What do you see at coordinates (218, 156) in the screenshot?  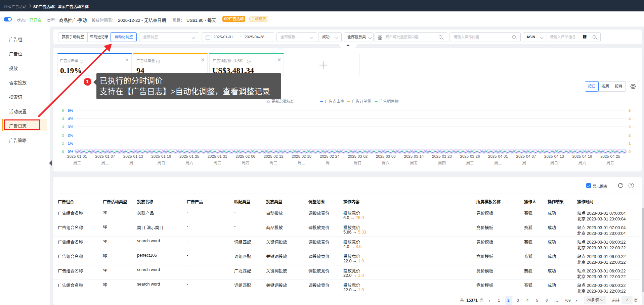 I see `svg-text: 2025-01-31` at bounding box center [218, 156].